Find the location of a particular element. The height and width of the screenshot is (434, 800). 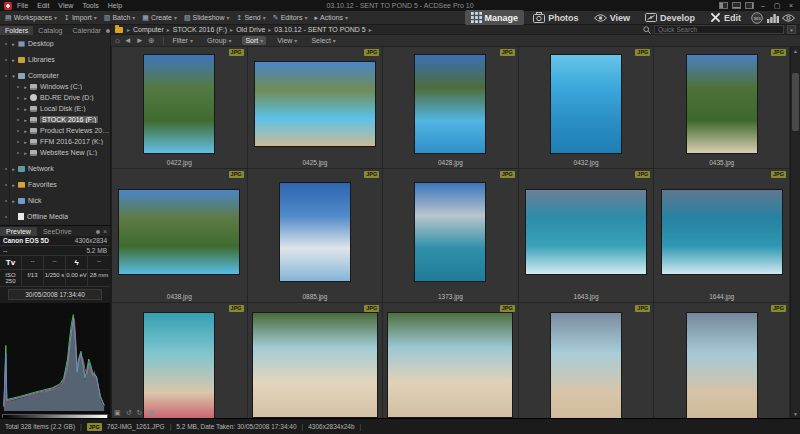

minimize-button: – is located at coordinates (763, 6).